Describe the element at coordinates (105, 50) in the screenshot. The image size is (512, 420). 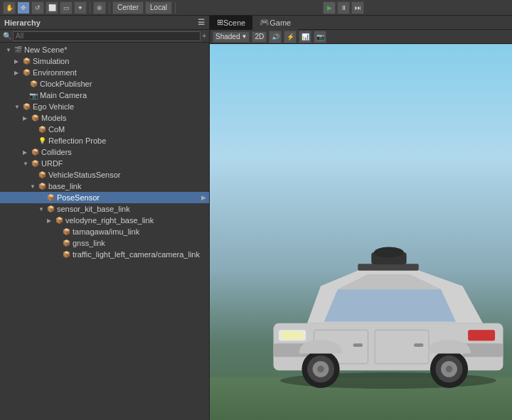
I see `tree-item-new-scene: ▼ 🎬 New Scene*` at that location.